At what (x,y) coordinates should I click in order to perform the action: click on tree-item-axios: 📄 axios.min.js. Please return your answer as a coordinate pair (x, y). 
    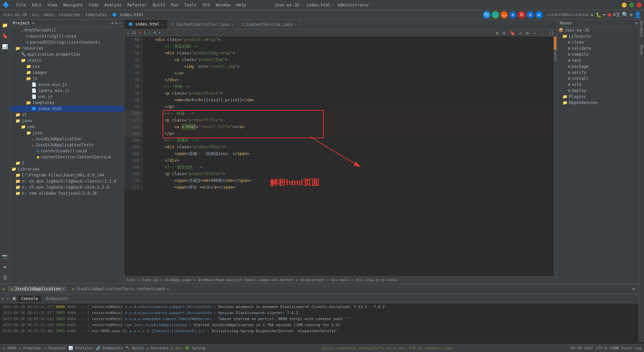
    Looking at the image, I should click on (67, 85).